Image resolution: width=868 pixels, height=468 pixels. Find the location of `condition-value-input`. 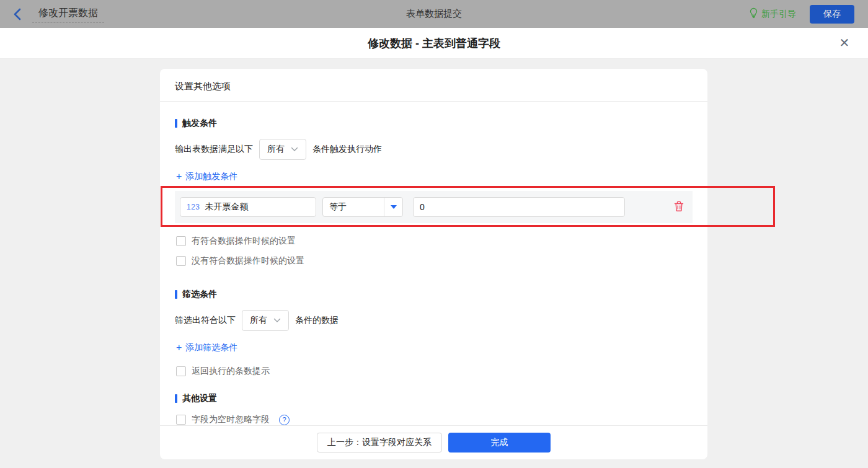

condition-value-input is located at coordinates (519, 207).